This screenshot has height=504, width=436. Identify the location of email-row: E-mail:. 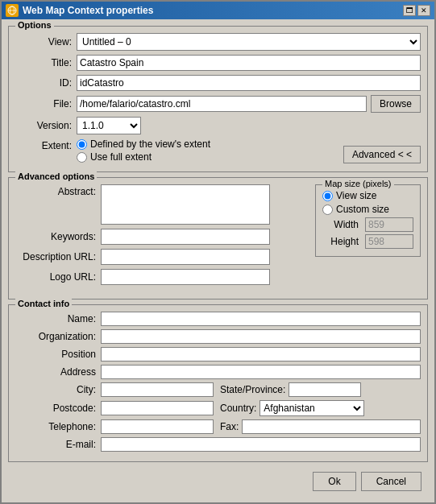
(218, 444).